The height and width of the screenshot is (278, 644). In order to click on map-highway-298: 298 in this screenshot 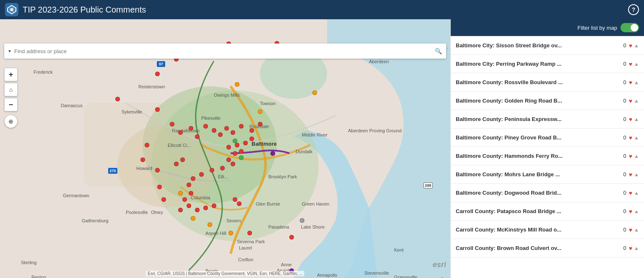, I will do `click(428, 185)`.